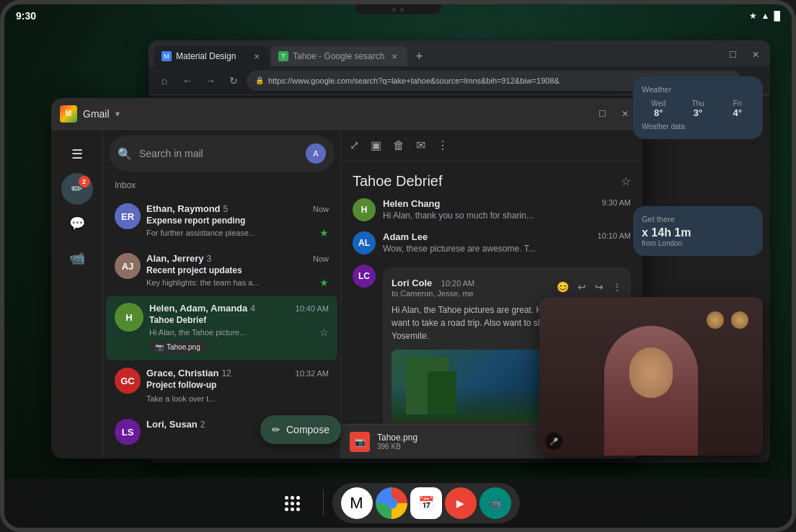 The height and width of the screenshot is (532, 796). I want to click on reply-to-label: to Cameron, Jesse, me, so click(433, 293).